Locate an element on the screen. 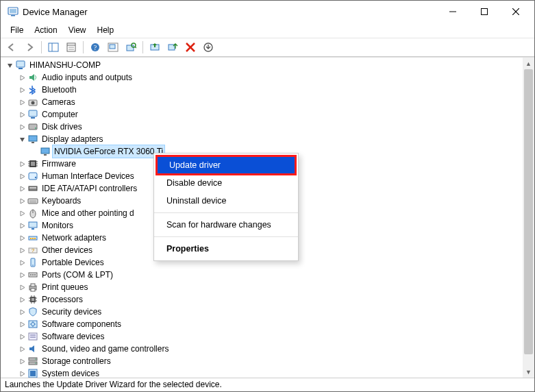  tree-node-label: Firmware is located at coordinates (59, 164).